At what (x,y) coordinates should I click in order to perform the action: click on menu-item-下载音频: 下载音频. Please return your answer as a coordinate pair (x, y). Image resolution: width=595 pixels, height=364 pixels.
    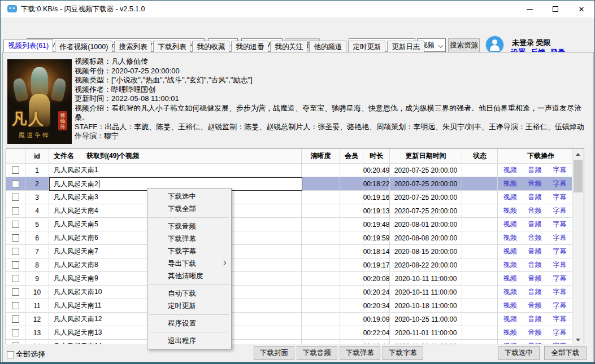
    Looking at the image, I should click on (189, 226).